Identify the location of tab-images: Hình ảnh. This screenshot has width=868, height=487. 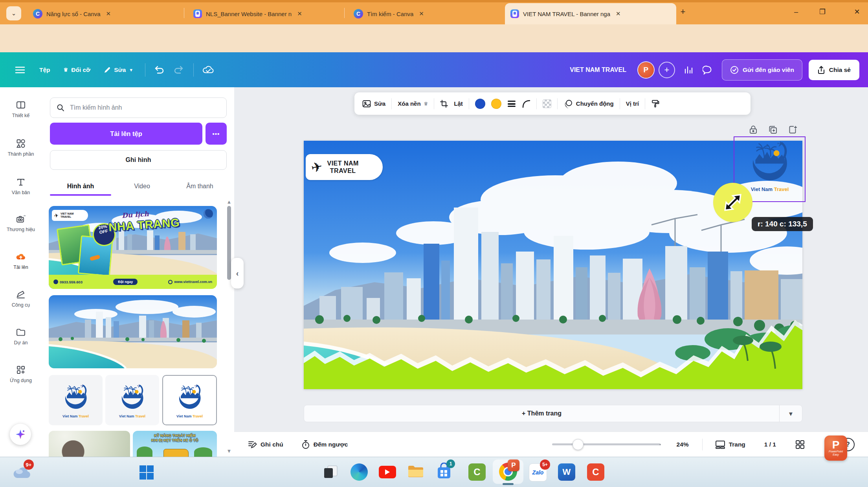
(81, 186).